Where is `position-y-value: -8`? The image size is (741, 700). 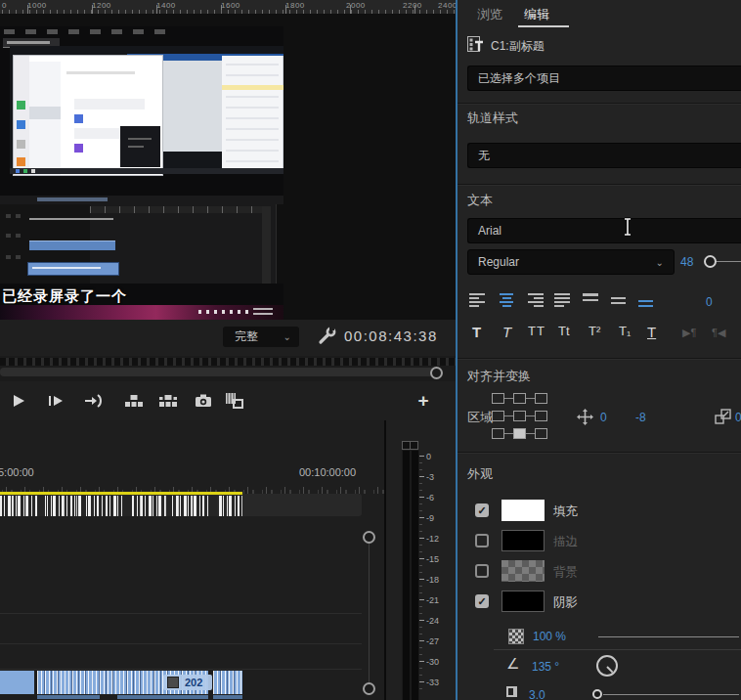
position-y-value: -8 is located at coordinates (641, 417).